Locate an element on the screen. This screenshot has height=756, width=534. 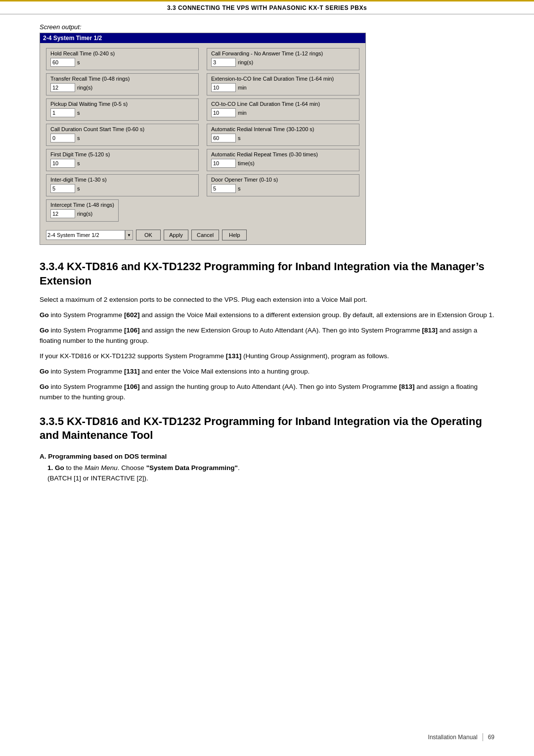
field-inter-digit-row: s is located at coordinates (123, 189).